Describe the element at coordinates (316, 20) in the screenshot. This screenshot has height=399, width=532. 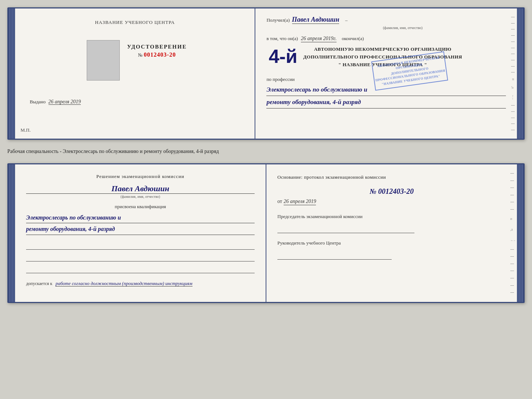
I see `person-name-top: Павел Авдюшин` at that location.